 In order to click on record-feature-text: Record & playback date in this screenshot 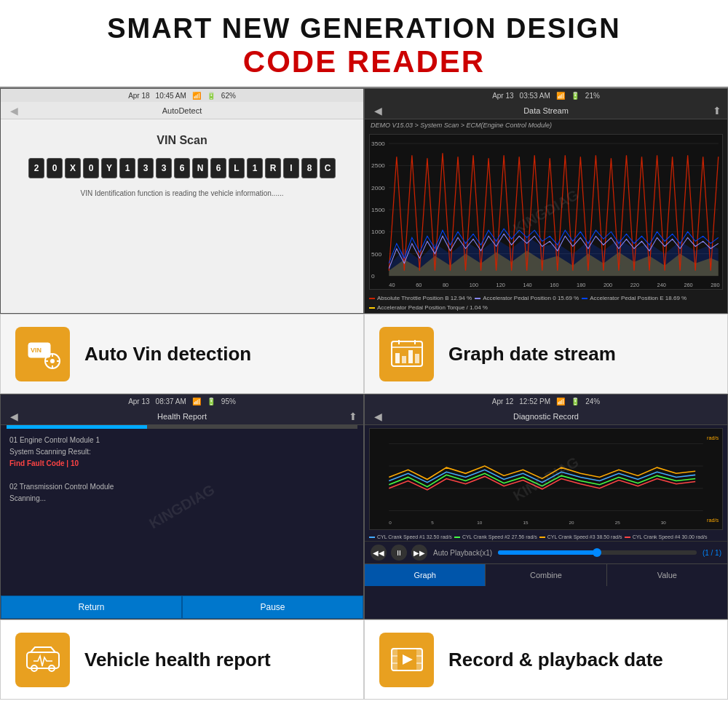, I will do `click(556, 660)`.